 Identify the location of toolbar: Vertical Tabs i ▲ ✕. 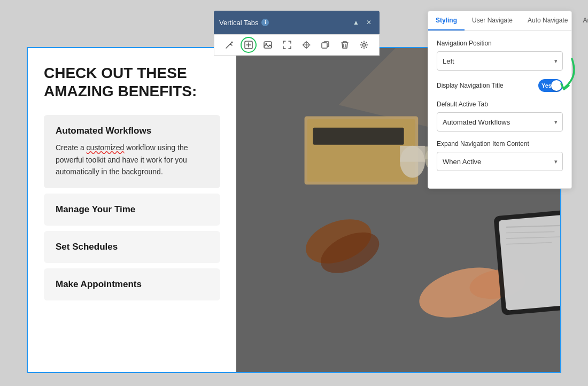
(297, 22).